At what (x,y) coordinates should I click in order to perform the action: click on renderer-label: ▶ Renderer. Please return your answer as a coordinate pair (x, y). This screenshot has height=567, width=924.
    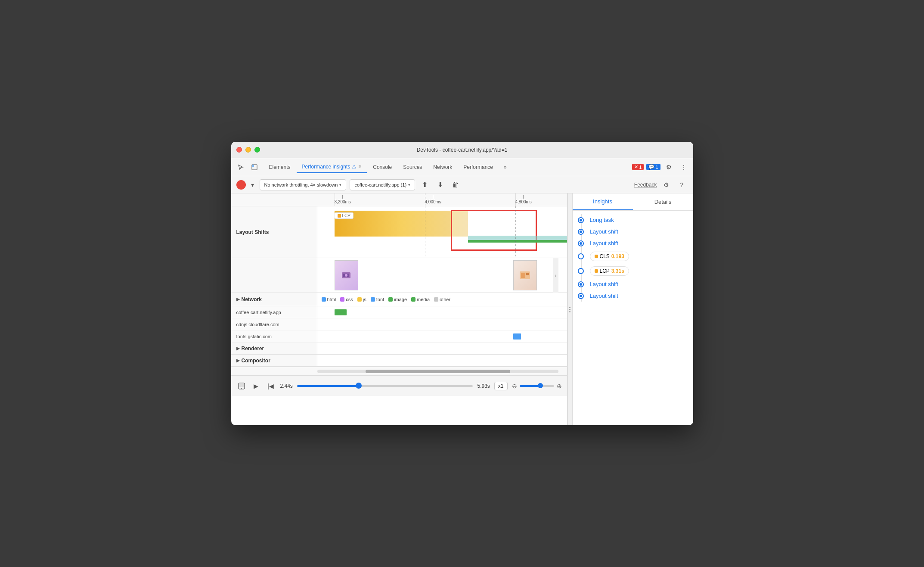
    Looking at the image, I should click on (274, 348).